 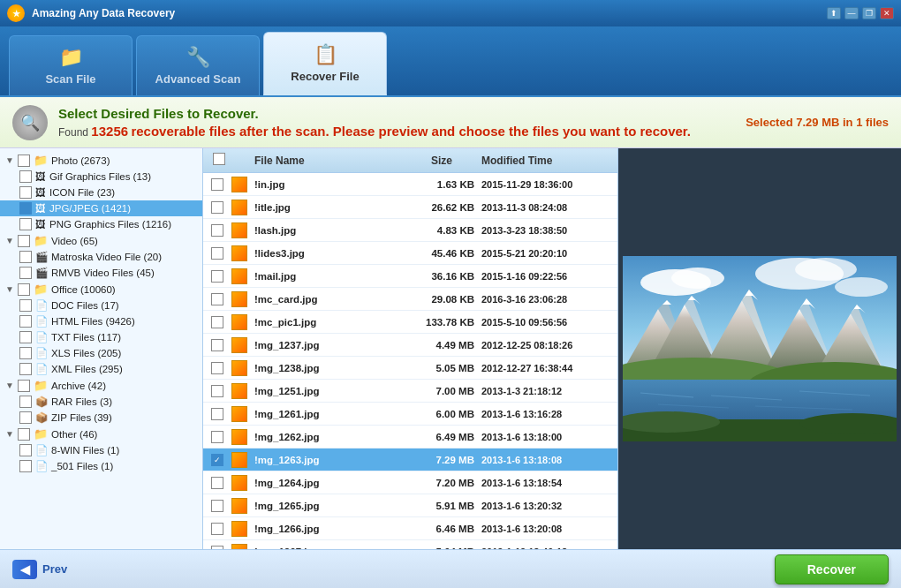 What do you see at coordinates (26, 224) in the screenshot?
I see `check-png` at bounding box center [26, 224].